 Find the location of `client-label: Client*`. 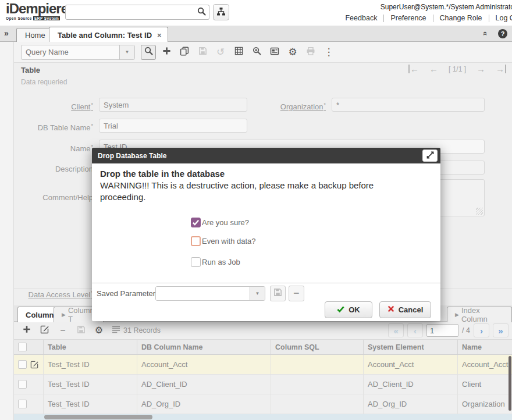

client-label: Client* is located at coordinates (54, 106).